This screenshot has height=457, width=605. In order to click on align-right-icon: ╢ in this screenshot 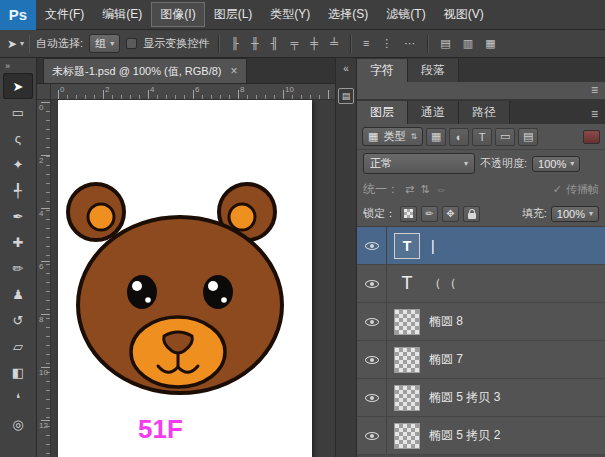, I will do `click(275, 44)`.